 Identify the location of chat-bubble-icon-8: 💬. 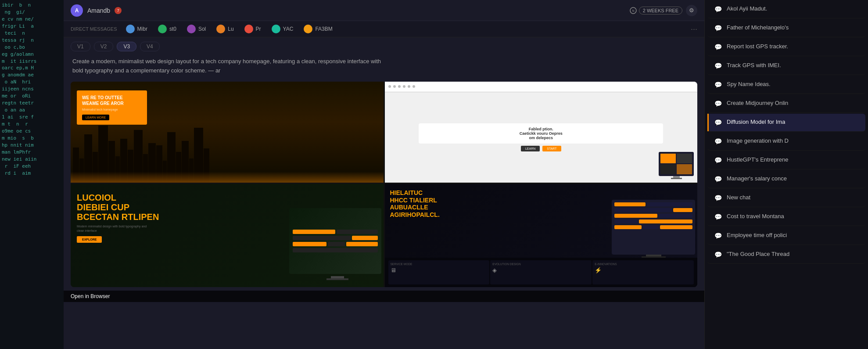
(718, 142).